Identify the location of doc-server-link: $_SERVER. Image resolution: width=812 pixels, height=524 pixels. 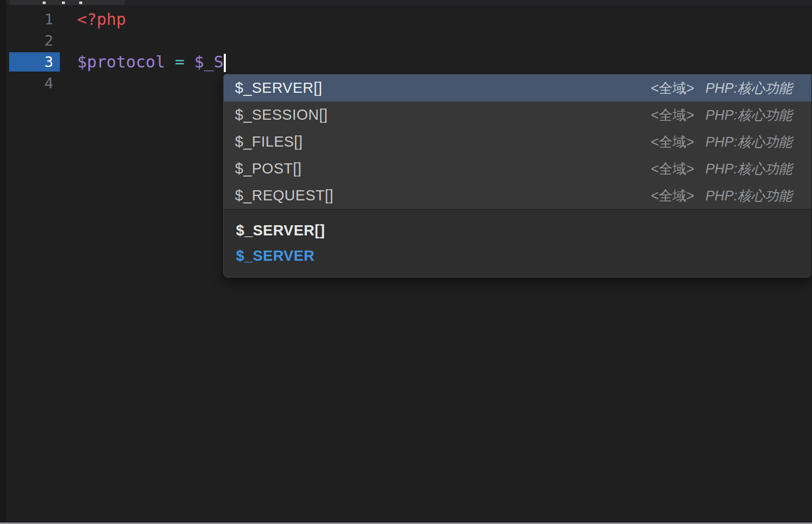
(518, 256).